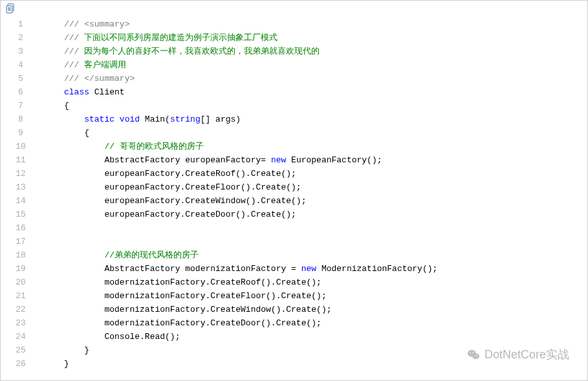  Describe the element at coordinates (109, 79) in the screenshot. I see `token-summary: </summary>` at that location.